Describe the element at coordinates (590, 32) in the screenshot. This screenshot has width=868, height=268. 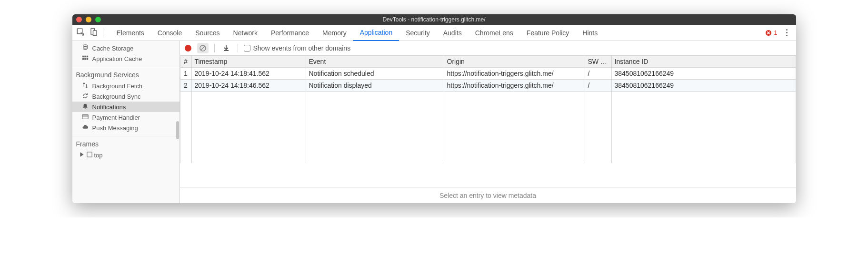
I see `tab-hints: Hints` at that location.